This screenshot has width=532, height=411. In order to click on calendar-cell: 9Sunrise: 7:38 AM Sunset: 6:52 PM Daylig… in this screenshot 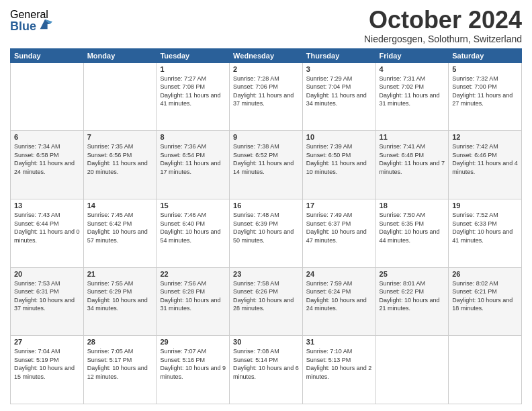, I will do `click(266, 165)`.